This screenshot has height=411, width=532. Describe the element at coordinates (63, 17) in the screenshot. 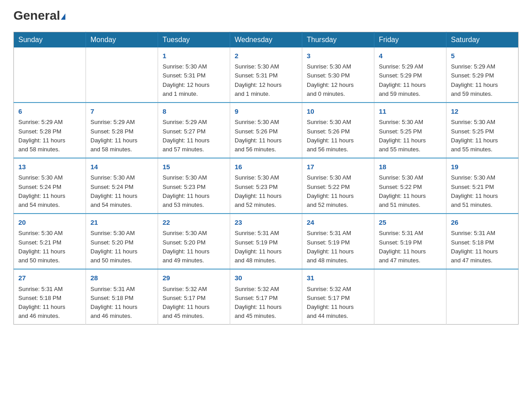

I see `logo-triangle-icon` at that location.